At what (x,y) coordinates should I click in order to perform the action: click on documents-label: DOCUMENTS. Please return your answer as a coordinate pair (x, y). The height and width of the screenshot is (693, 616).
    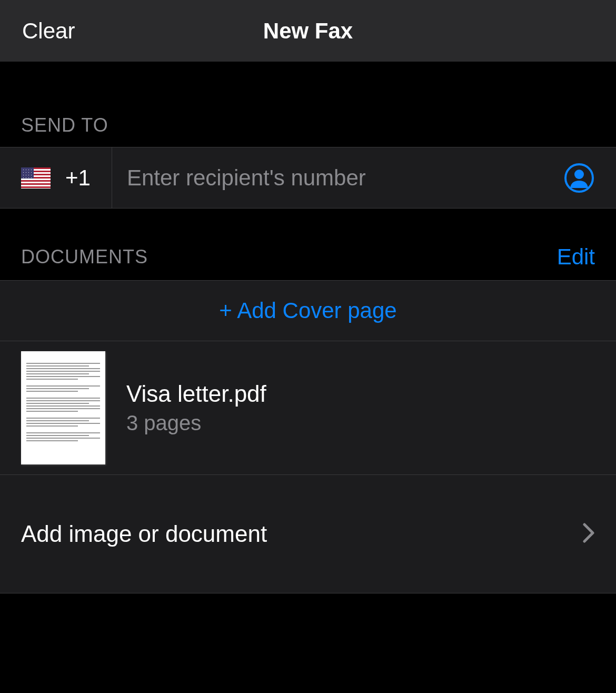
    Looking at the image, I should click on (84, 257).